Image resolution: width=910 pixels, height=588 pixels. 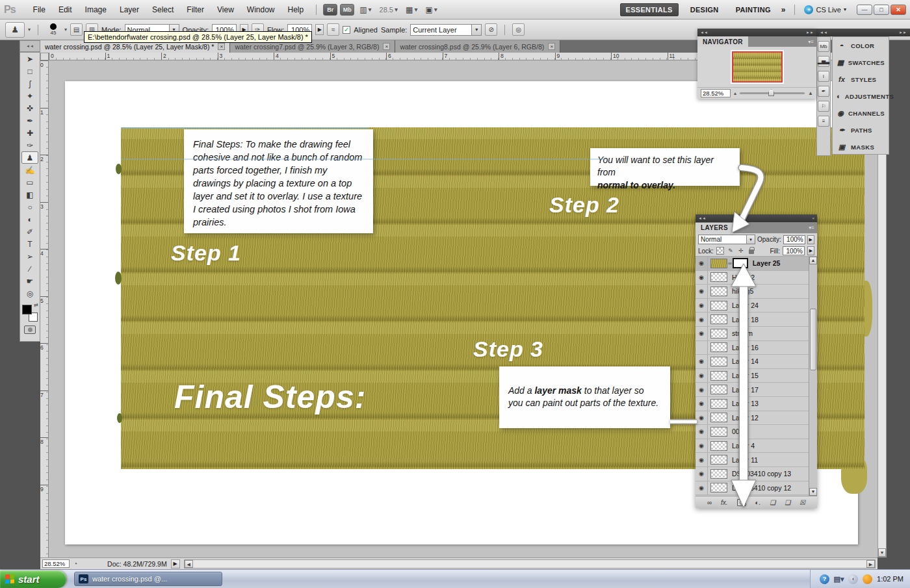 I want to click on scroll-left-icon: ◀, so click(x=188, y=564).